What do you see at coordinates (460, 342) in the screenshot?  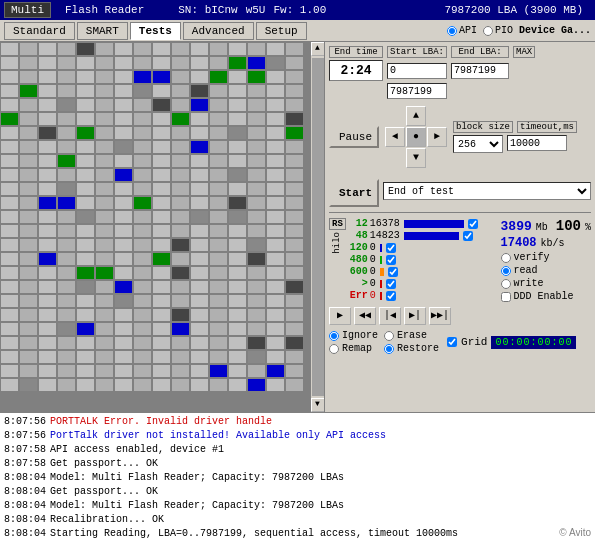 I see `error-options: Ignore Remap Erase Restore` at bounding box center [460, 342].